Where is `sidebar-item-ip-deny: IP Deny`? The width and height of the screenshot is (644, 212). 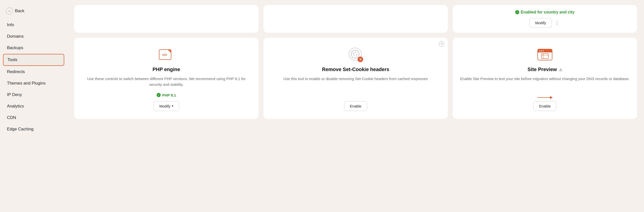 sidebar-item-ip-deny: IP Deny is located at coordinates (34, 95).